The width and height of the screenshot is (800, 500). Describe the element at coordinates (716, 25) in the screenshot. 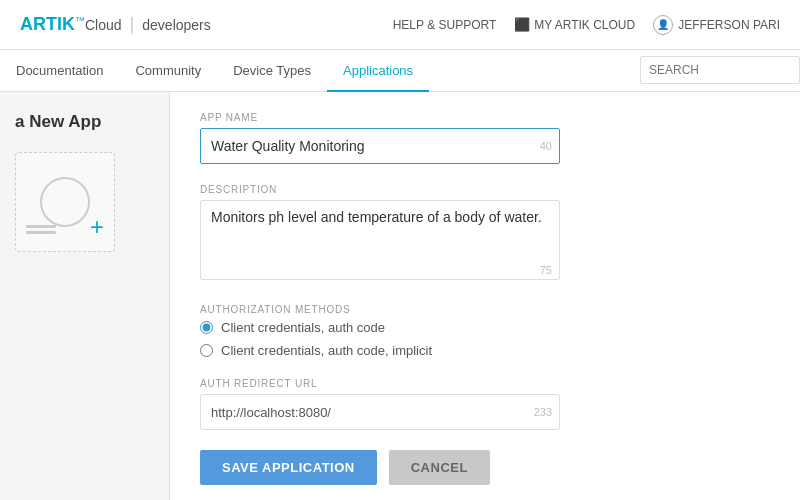

I see `user-area: 👤 JEFFERSON PARI` at that location.